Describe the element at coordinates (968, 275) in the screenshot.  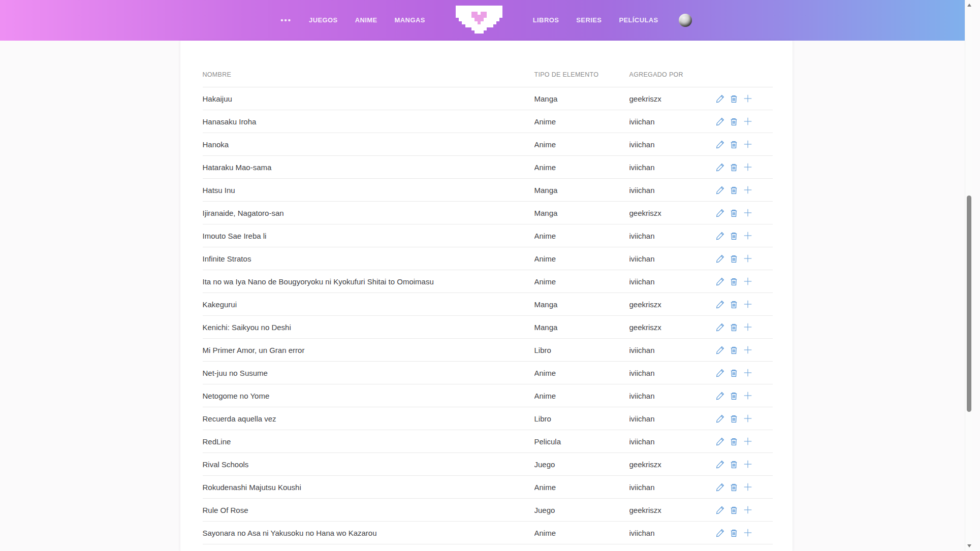
I see `scrollbar-track` at that location.